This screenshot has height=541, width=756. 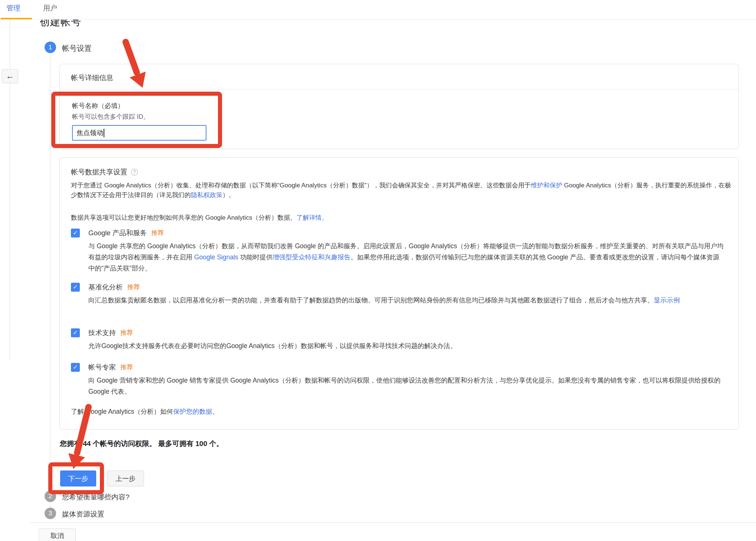 What do you see at coordinates (667, 300) in the screenshot?
I see `show-example-link: 显示示例` at bounding box center [667, 300].